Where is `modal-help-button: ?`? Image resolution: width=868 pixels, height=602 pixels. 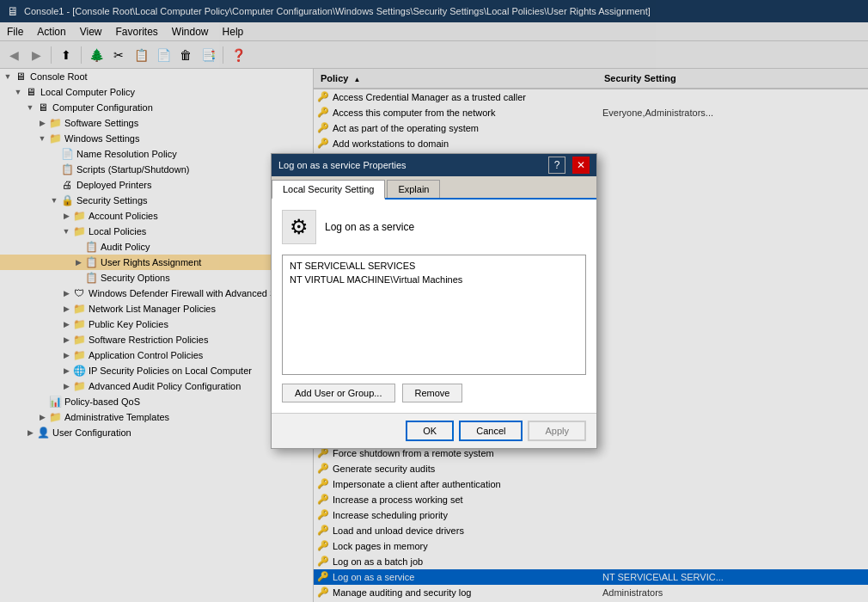 modal-help-button: ? is located at coordinates (557, 165).